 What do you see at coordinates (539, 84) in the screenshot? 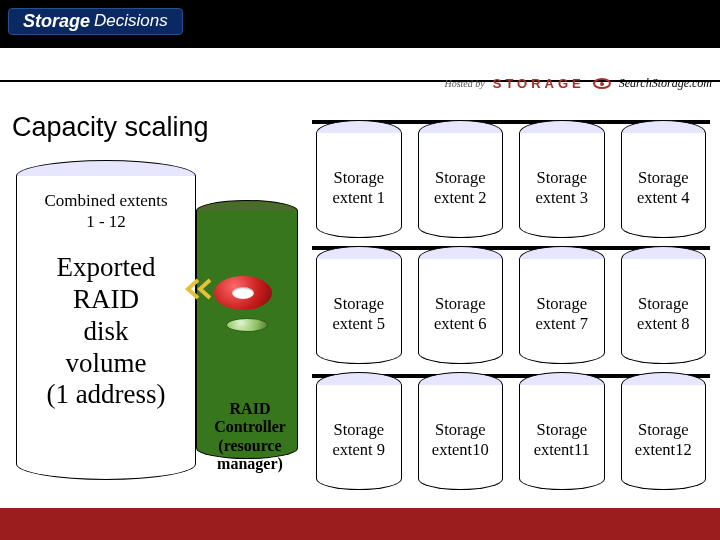
I see `vendor-name: STORAGE` at bounding box center [539, 84].